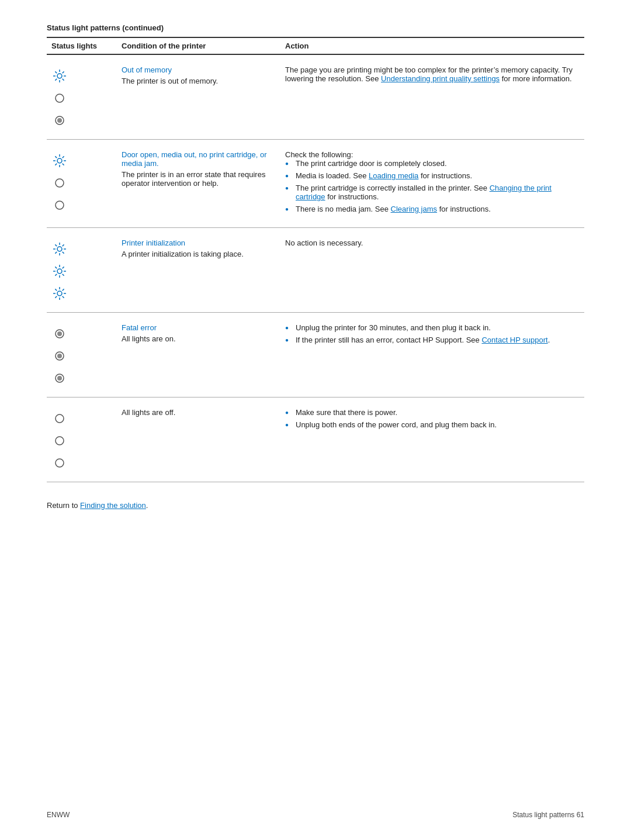 The height and width of the screenshot is (840, 631). What do you see at coordinates (432, 192) in the screenshot?
I see `action-bullet: The print cartridge is correctly install…` at bounding box center [432, 192].